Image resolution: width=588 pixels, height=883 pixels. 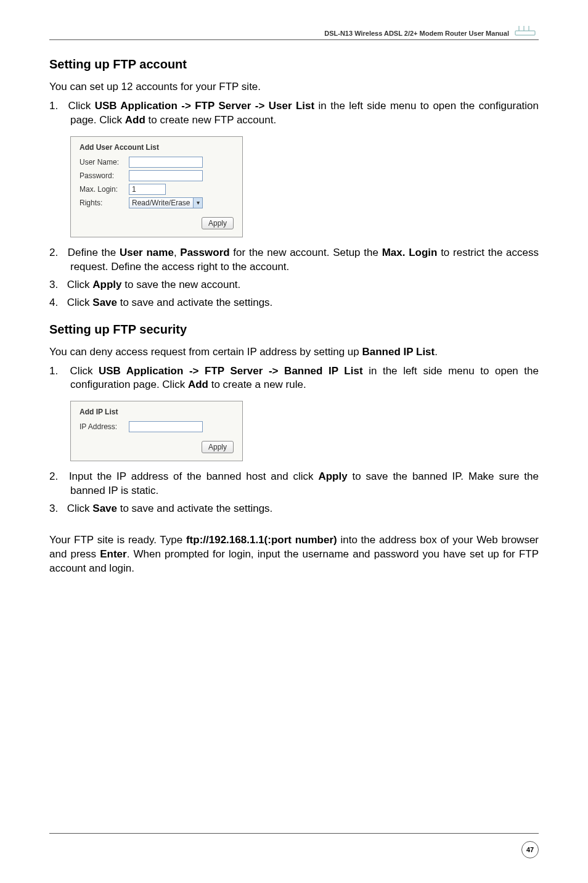 What do you see at coordinates (417, 33) in the screenshot?
I see `header-title: DSL-N13 Wireless ADSL 2/2+ Modem Router …` at bounding box center [417, 33].